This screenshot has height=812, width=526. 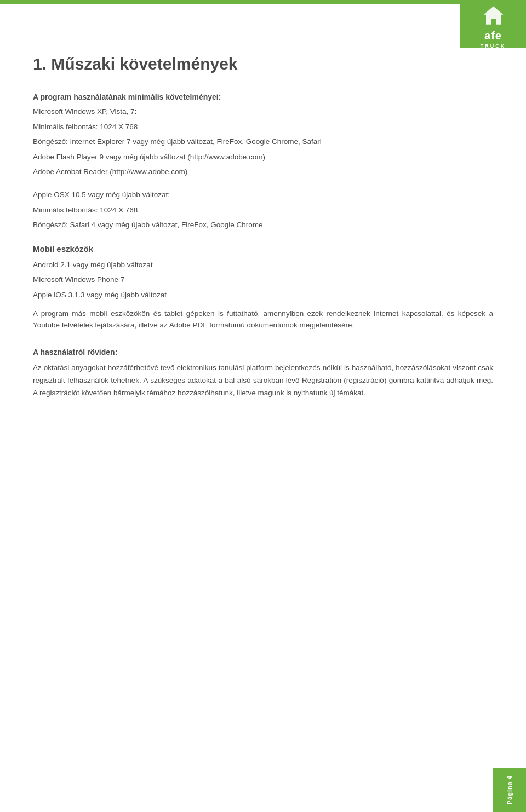 I want to click on osx-section: Apple OSX 10.5 vagy még újabb változat: …, so click(x=263, y=210).